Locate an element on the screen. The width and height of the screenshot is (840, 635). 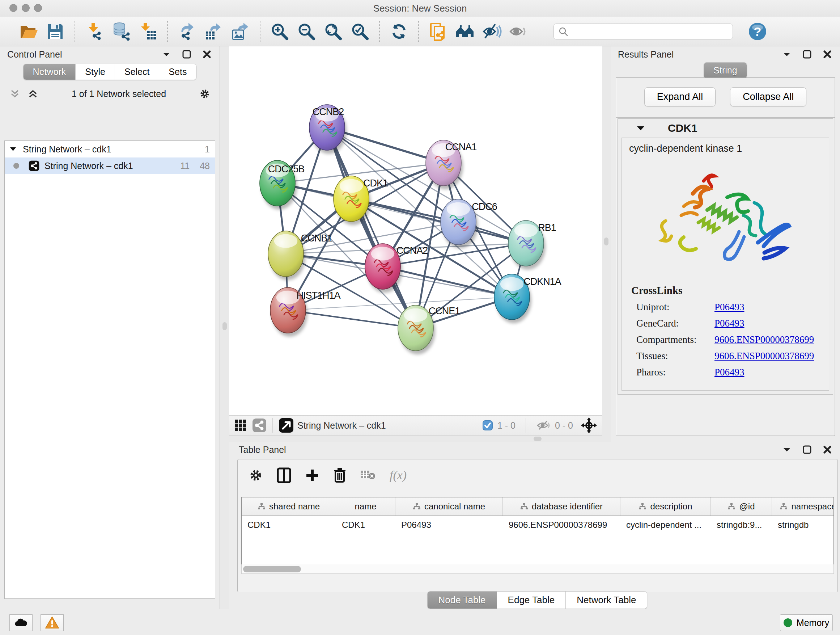
show-all-button is located at coordinates (519, 31).